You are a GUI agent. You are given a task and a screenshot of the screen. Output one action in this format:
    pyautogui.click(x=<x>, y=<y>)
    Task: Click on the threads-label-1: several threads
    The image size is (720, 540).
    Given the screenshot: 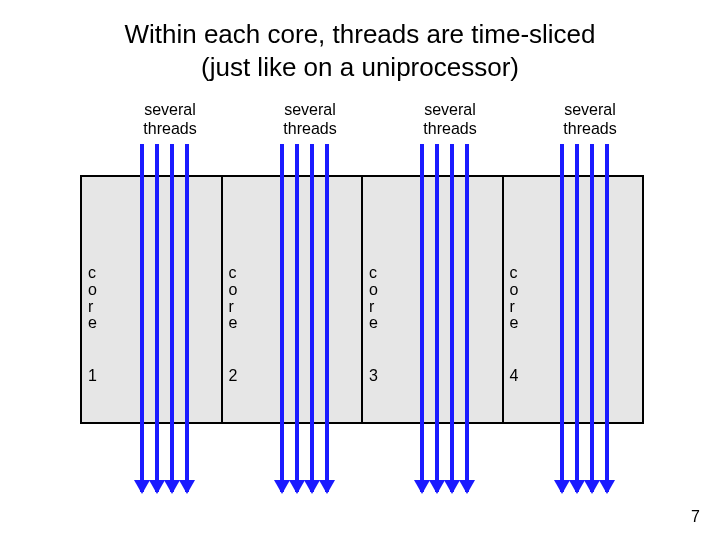 What is the action you would take?
    pyautogui.click(x=170, y=119)
    